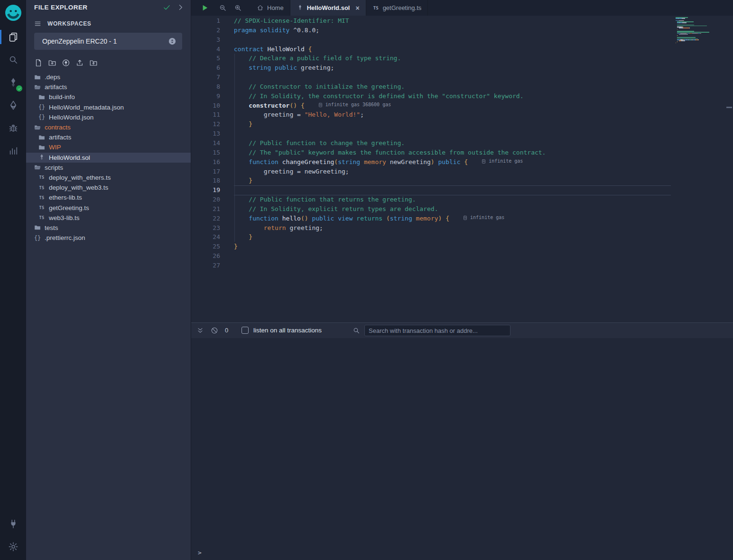  What do you see at coordinates (108, 157) in the screenshot?
I see `file-tree-item-HelloWorld.sol: HelloWorld.sol` at bounding box center [108, 157].